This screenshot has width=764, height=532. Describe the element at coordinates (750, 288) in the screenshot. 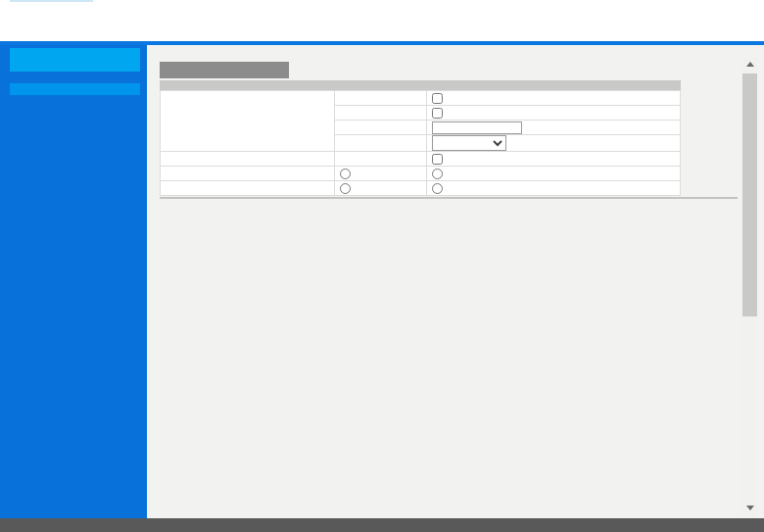

I see `scrollbar` at that location.